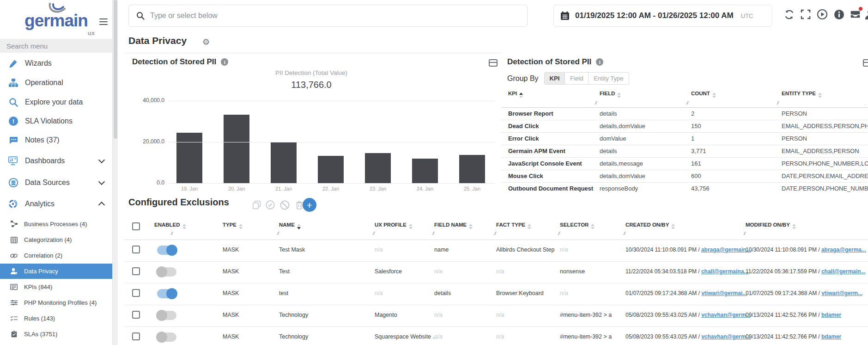 This screenshot has width=868, height=345. I want to click on sidebar-item-kpis: KPIs (844), so click(56, 287).